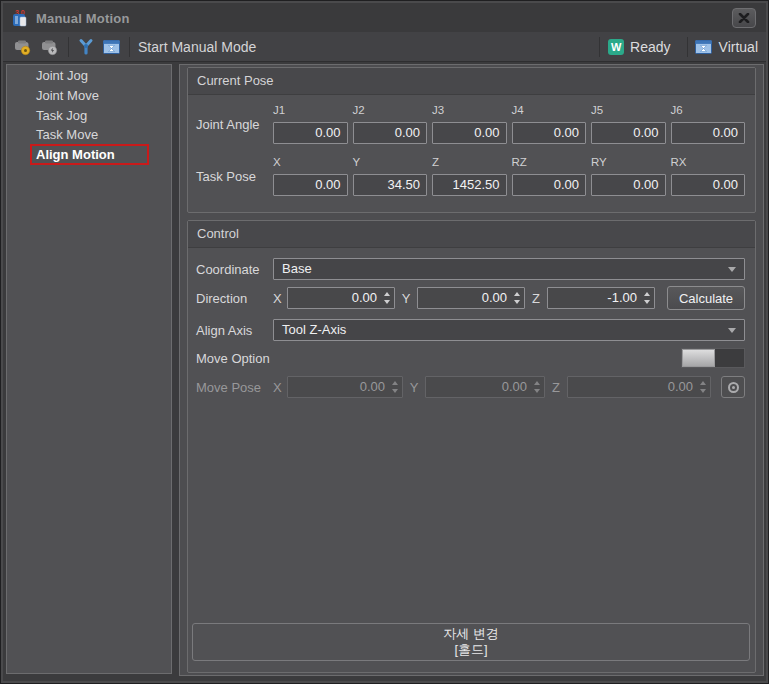 This screenshot has height=684, width=769. I want to click on direction-x-label: X, so click(280, 298).